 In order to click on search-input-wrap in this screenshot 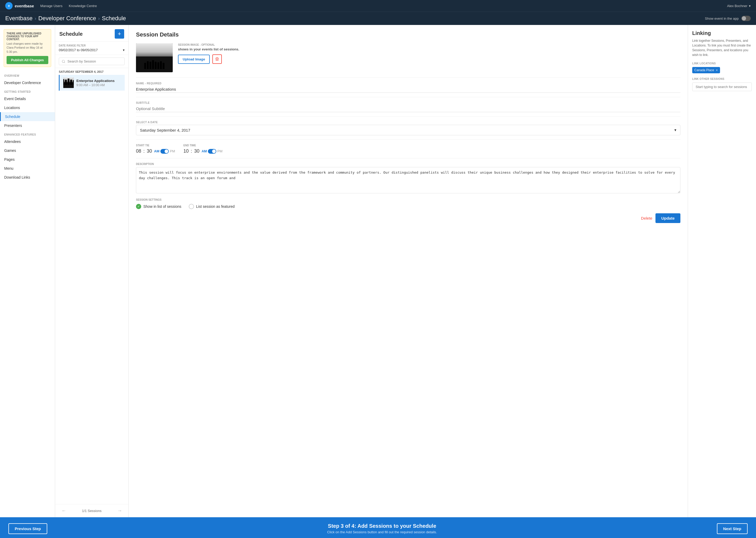, I will do `click(92, 62)`.